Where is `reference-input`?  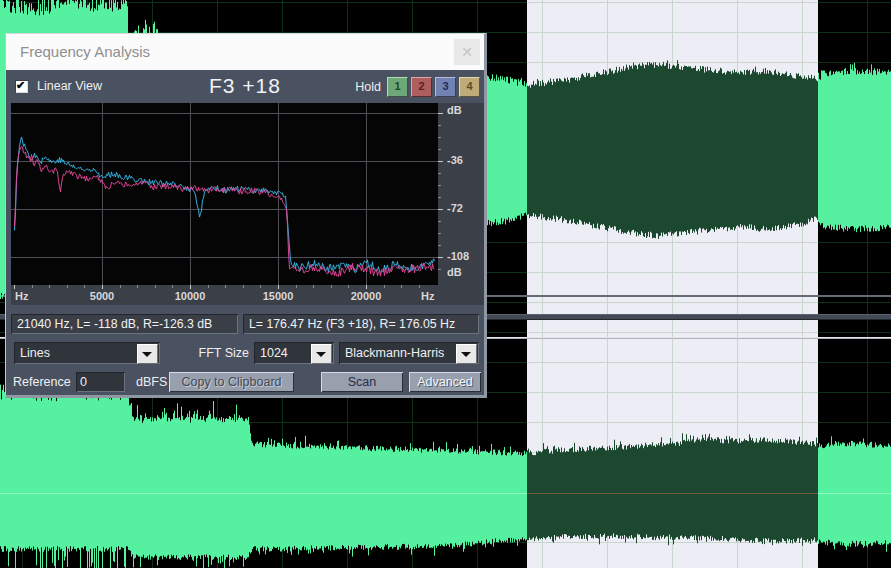 reference-input is located at coordinates (100, 382).